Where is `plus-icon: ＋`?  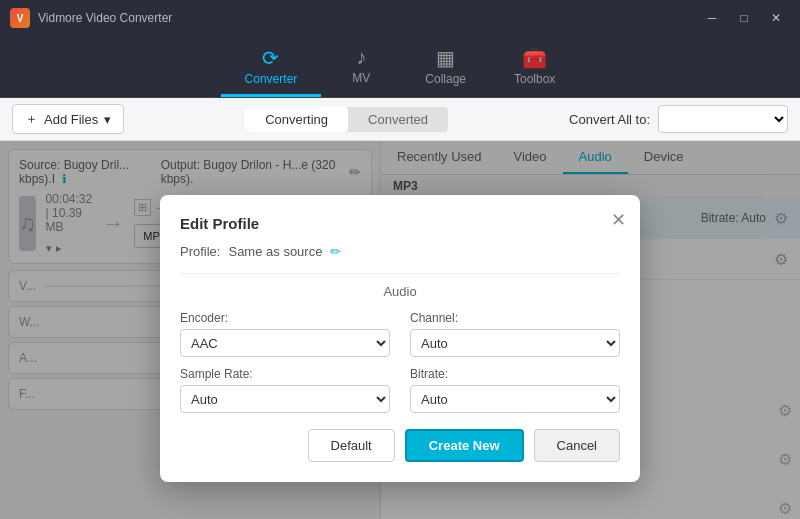
plus-icon: ＋ is located at coordinates (32, 119).